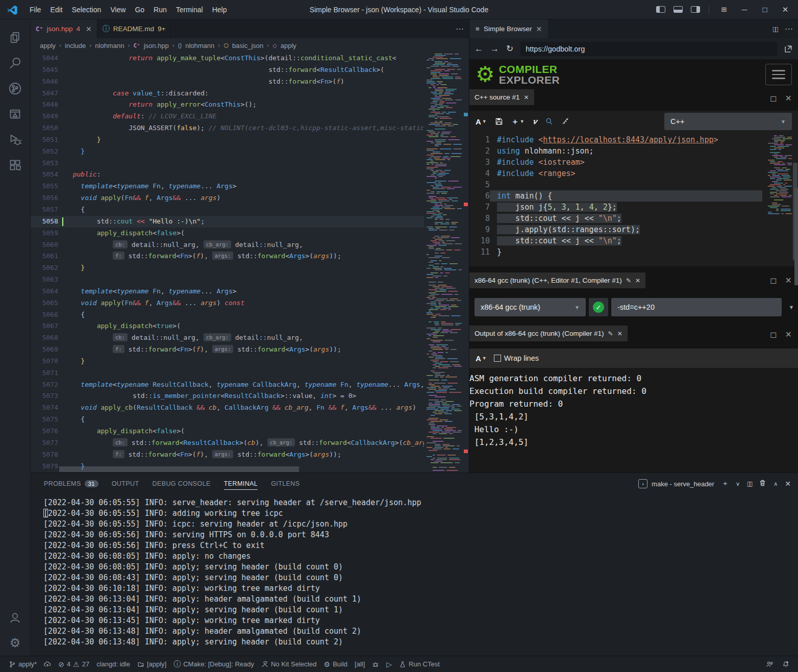 The image size is (798, 672). I want to click on code-line: 5060 cb: detail::null_arg, cb_arg: detai…, so click(228, 245).